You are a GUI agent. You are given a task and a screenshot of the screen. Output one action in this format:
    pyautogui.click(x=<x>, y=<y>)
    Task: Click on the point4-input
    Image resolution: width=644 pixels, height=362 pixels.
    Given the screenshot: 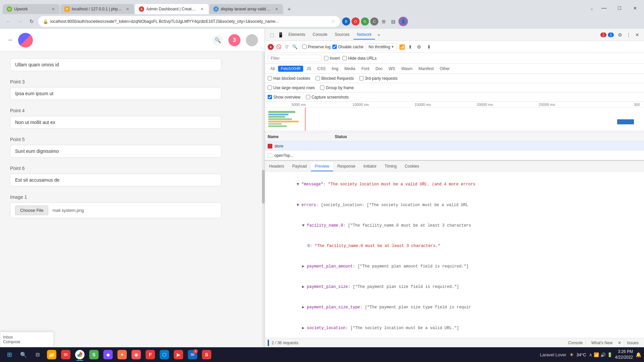 What is the action you would take?
    pyautogui.click(x=116, y=122)
    